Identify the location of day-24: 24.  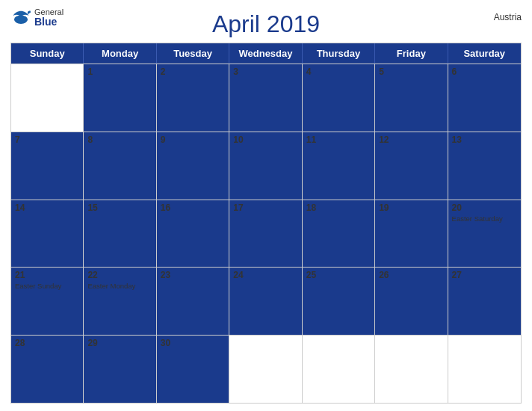
(266, 301).